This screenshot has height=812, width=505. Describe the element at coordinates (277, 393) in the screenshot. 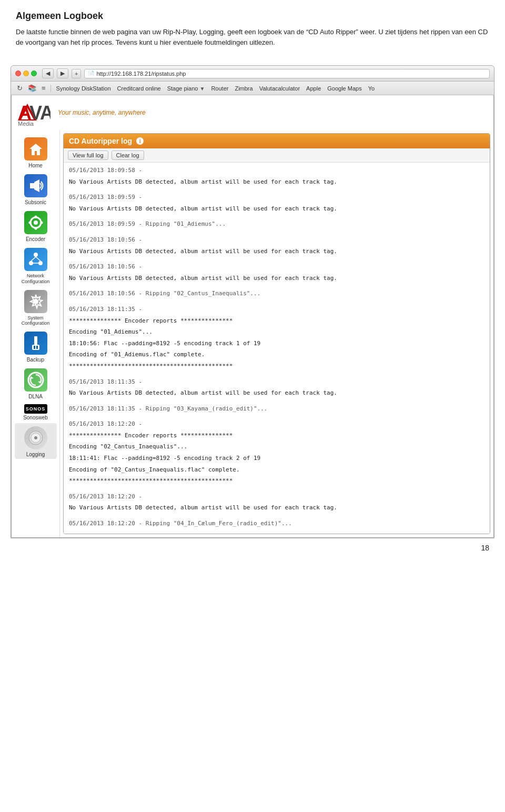

I see `log-entry-18: No Various Artists DB detected, album ar…` at that location.